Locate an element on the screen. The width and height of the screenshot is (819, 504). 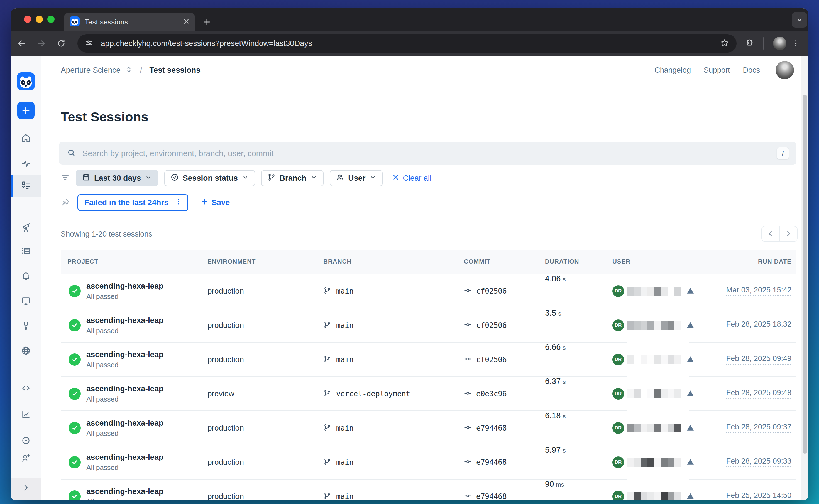
column-header-user: USER is located at coordinates (622, 262).